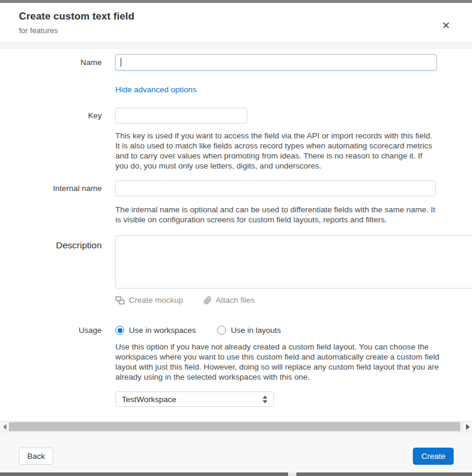  I want to click on advanced-options-row: Hide advanced options, so click(236, 89).